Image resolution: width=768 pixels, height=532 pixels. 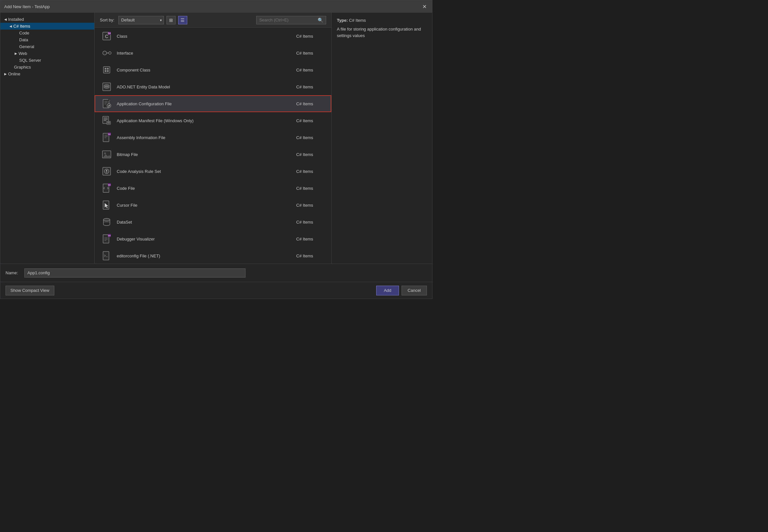 What do you see at coordinates (5, 74) in the screenshot?
I see `tree-arrow-online: ▶` at bounding box center [5, 74].